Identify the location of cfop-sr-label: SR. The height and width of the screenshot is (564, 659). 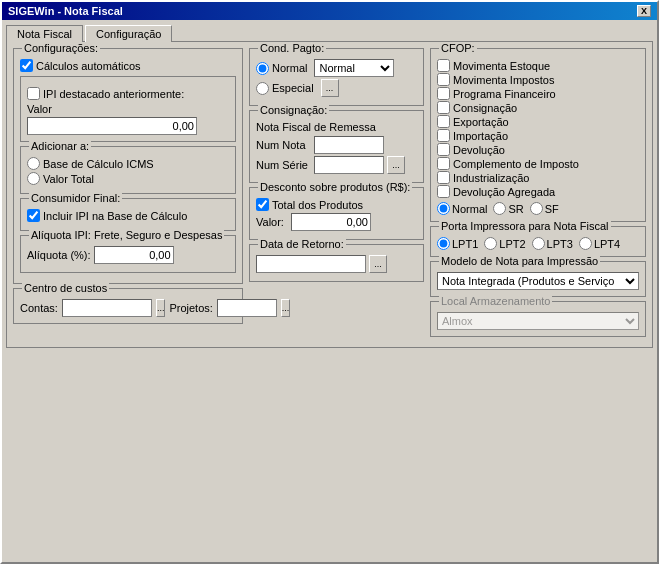
(516, 209).